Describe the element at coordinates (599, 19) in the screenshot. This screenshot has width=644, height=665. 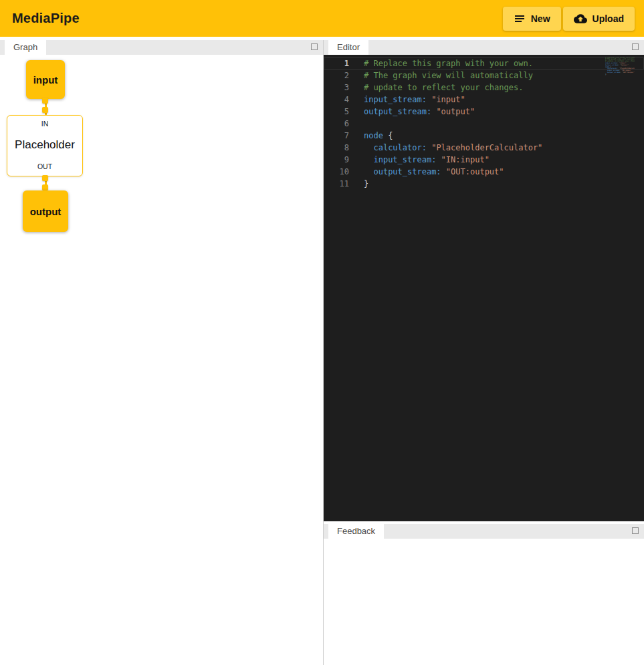
I see `upload-button: Upload` at that location.